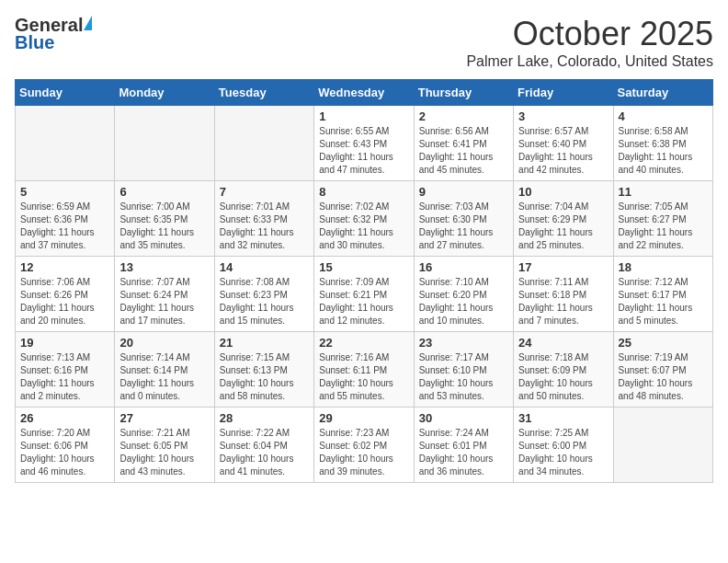  I want to click on day-number: 28, so click(265, 418).